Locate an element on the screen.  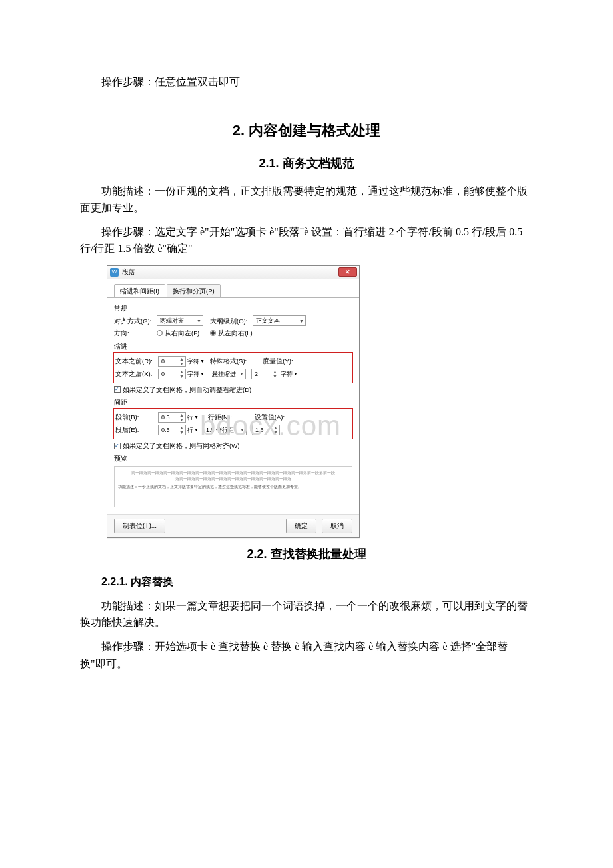
grid-align-label: 如果定义了文档网格，则与网格对齐(W) is located at coordinates (181, 445).